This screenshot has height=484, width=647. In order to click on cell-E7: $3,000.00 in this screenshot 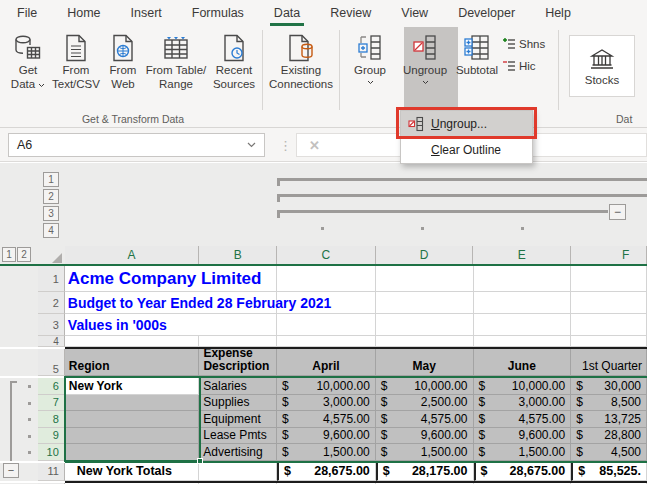, I will do `click(523, 404)`.